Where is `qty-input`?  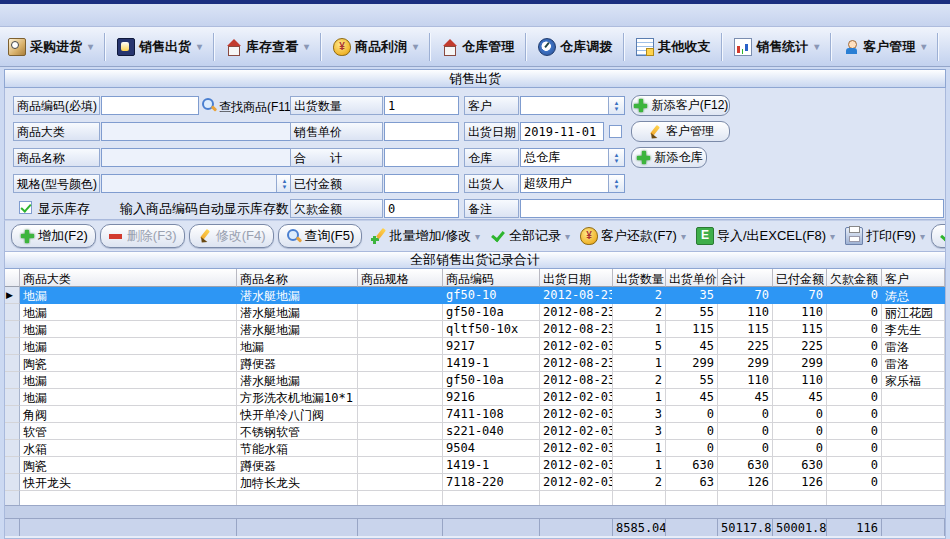 qty-input is located at coordinates (422, 106).